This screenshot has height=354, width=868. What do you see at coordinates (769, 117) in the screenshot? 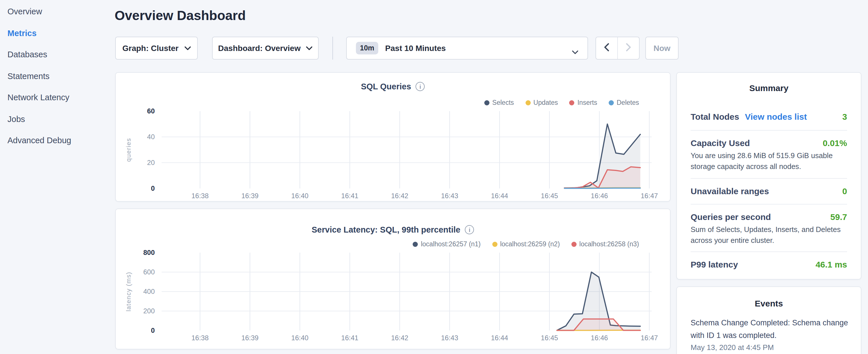
I see `summary-row-total-nodes: Total Nodes View nodes list 3` at bounding box center [769, 117].